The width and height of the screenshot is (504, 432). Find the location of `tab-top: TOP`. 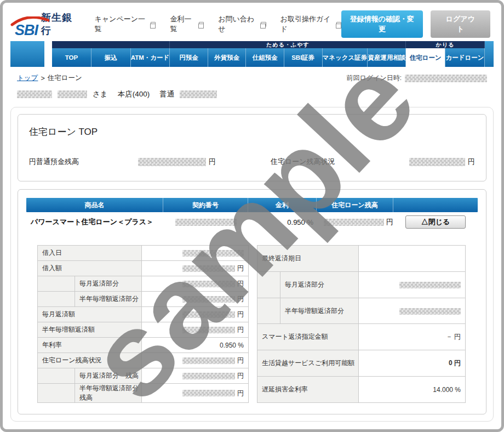

tab-top: TOP is located at coordinates (72, 58).